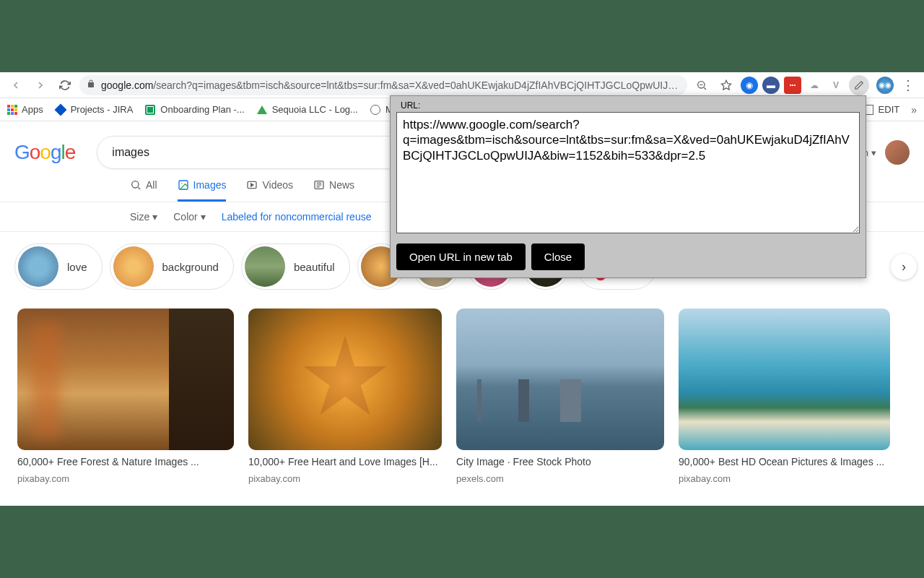  What do you see at coordinates (262, 110) in the screenshot?
I see `sequoia-icon` at bounding box center [262, 110].